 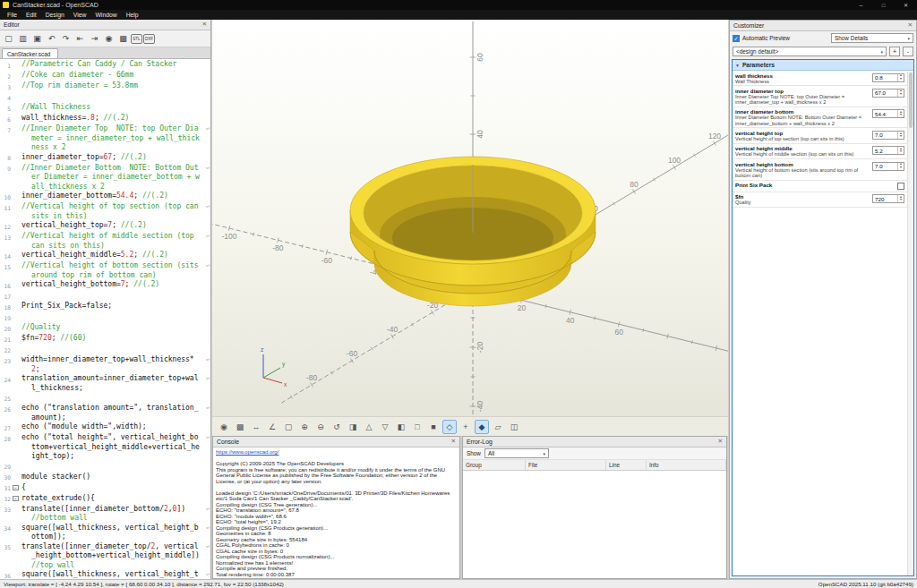 I want to click on show-details-dropdown: Show Details ▾, so click(x=872, y=38).